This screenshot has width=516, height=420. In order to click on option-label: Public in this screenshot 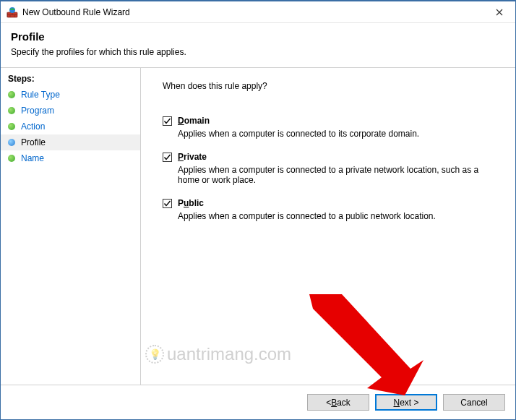, I will do `click(191, 203)`.